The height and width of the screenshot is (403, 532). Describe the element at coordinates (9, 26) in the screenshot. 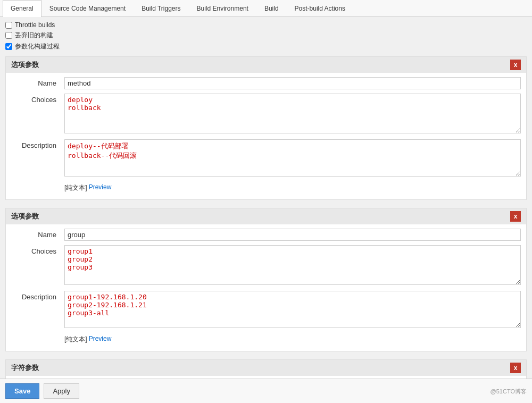

I see `checkbox-throttle` at that location.